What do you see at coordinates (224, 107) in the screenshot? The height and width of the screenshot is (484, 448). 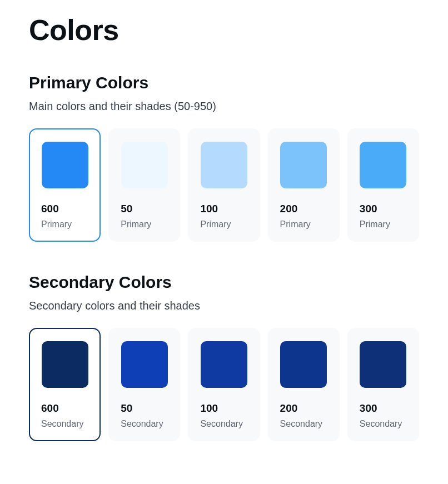 I see `primary-description: Main colors and their shades (50-950)` at bounding box center [224, 107].